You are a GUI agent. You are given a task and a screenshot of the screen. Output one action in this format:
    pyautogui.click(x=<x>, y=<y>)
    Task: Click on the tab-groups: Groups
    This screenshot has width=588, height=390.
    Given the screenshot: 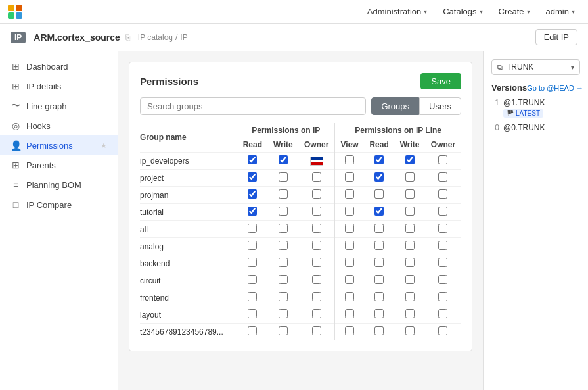 What is the action you would take?
    pyautogui.click(x=396, y=107)
    